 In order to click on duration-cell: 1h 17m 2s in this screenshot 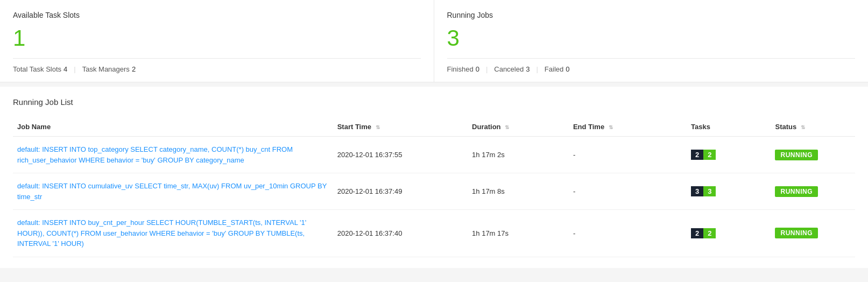, I will do `click(518, 155)`.